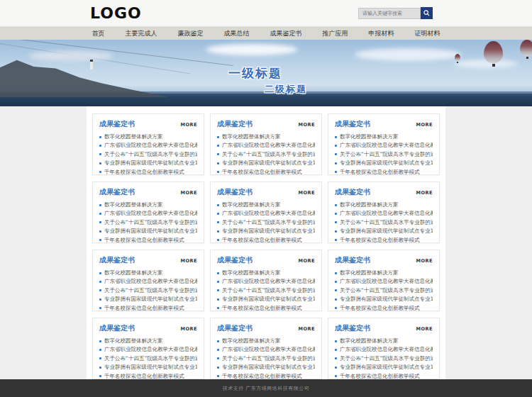  What do you see at coordinates (71, 56) in the screenshot?
I see `cloud` at bounding box center [71, 56].